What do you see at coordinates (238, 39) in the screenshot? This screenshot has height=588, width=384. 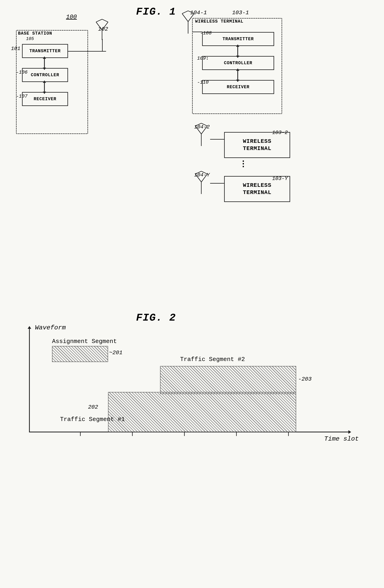 I see `wt1-transmitter-box: TRANSMITTER` at bounding box center [238, 39].